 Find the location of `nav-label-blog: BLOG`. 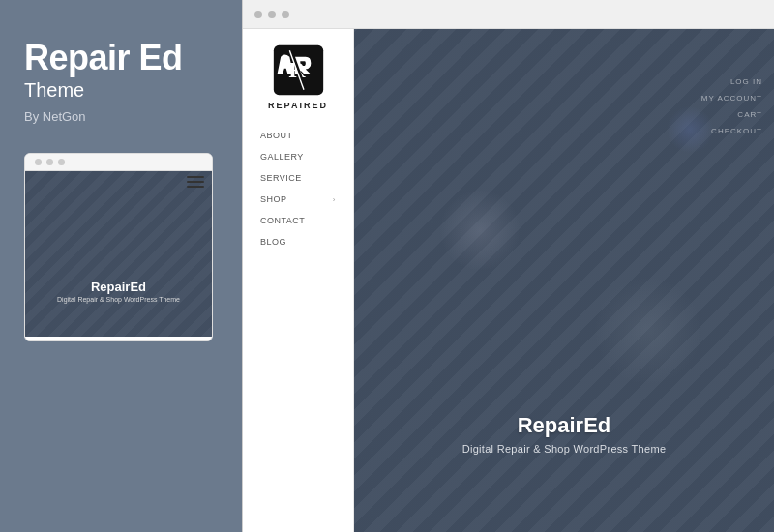

nav-label-blog: BLOG is located at coordinates (273, 242).